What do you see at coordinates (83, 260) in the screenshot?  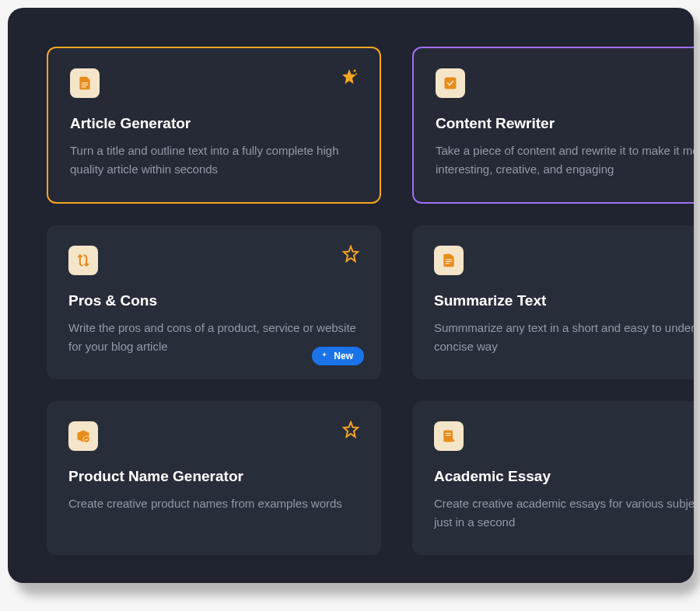 I see `arrows-icon` at bounding box center [83, 260].